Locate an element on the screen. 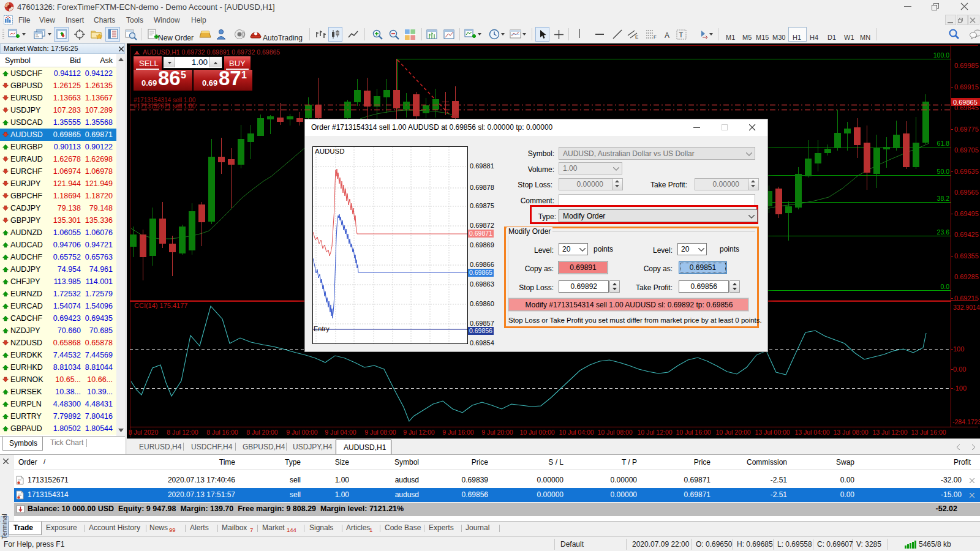  svg-text: 0.69775 is located at coordinates (967, 129).